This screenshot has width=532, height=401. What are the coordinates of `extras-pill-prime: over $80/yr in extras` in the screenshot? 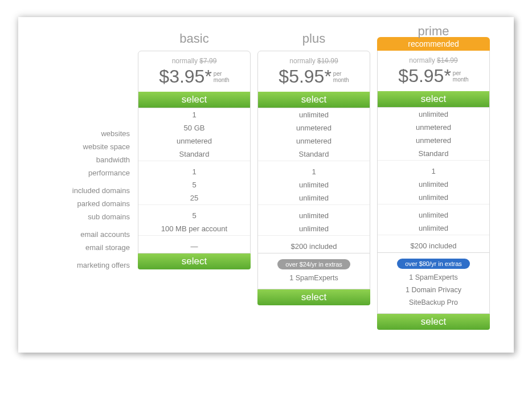 It's located at (433, 264).